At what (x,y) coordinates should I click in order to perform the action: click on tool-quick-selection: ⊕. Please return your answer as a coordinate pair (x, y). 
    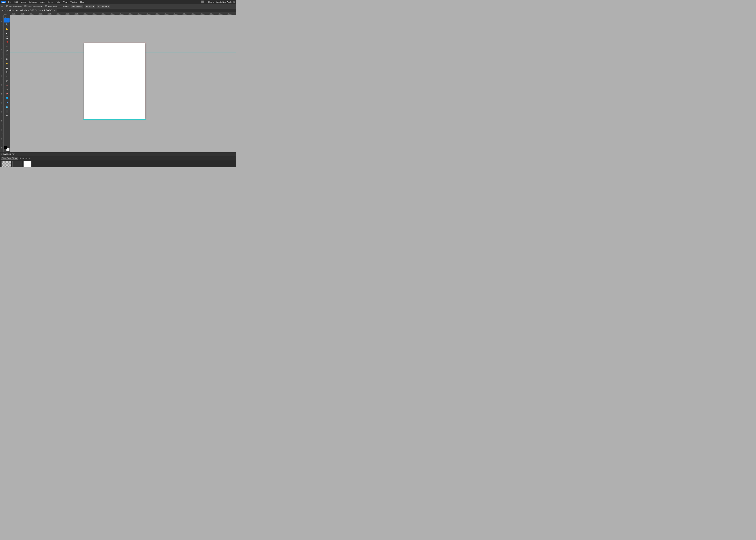
    Looking at the image, I should click on (7, 51).